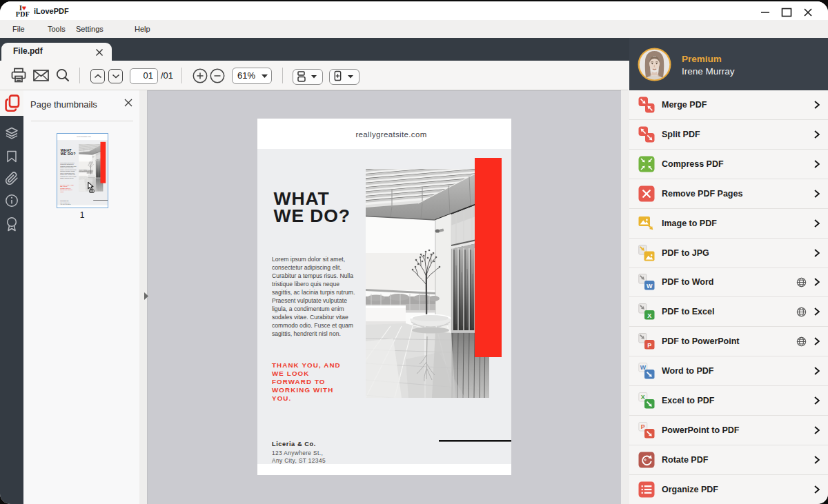 The height and width of the screenshot is (504, 828). I want to click on svg-text: tristique libero quis neque, so click(306, 284).